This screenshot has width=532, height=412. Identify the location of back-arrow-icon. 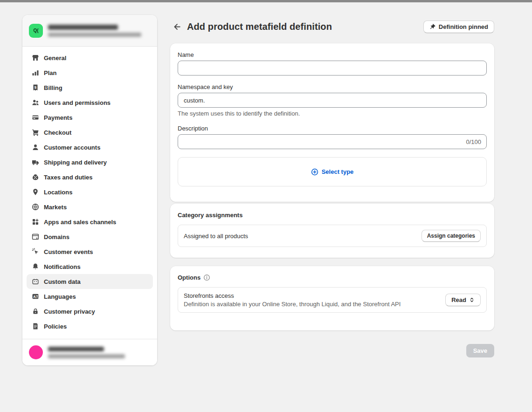
(177, 27).